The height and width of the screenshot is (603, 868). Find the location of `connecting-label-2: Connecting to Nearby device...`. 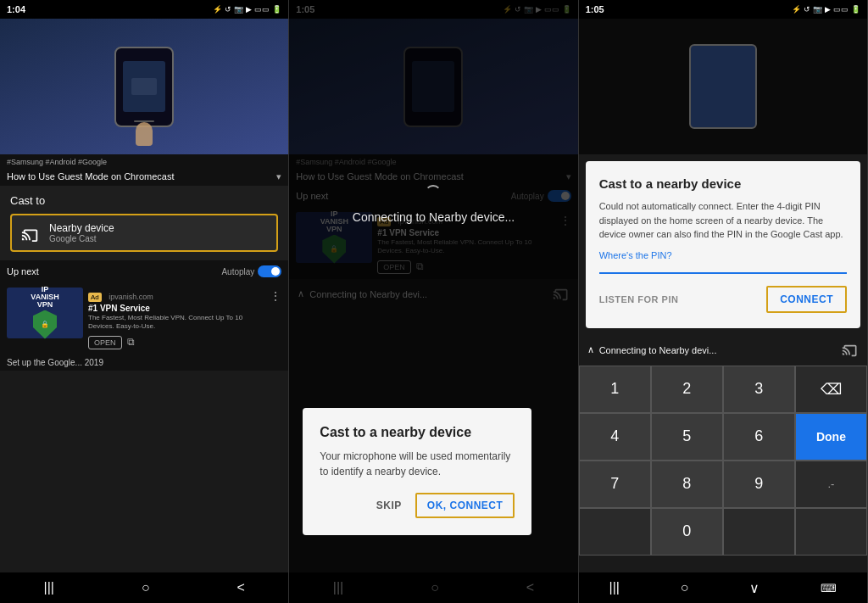

connecting-label-2: Connecting to Nearby device... is located at coordinates (434, 217).